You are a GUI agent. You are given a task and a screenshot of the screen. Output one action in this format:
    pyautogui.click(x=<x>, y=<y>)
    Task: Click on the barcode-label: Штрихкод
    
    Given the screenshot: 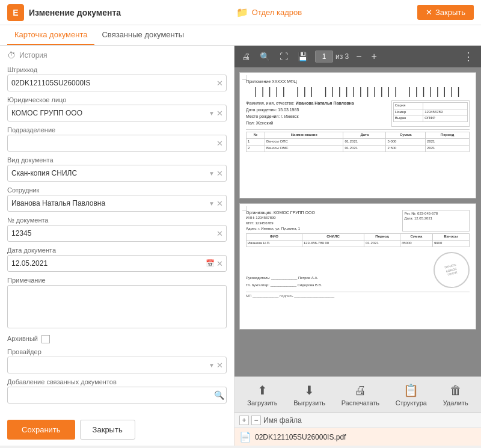 What is the action you would take?
    pyautogui.click(x=117, y=70)
    